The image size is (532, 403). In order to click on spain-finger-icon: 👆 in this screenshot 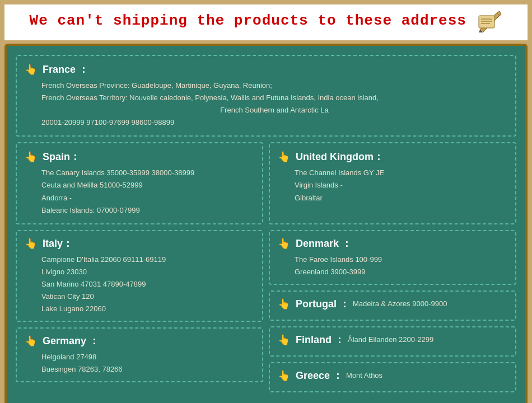, I will do `click(31, 157)`.